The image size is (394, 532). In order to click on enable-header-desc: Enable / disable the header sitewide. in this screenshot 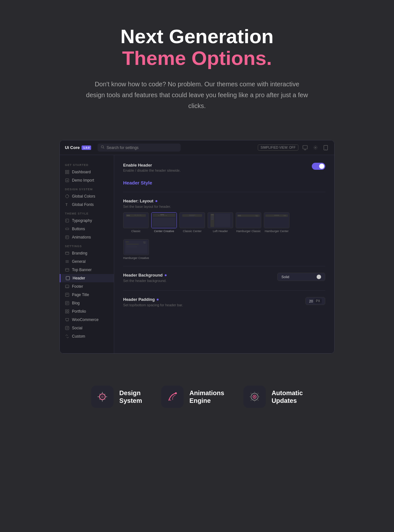, I will do `click(152, 170)`.